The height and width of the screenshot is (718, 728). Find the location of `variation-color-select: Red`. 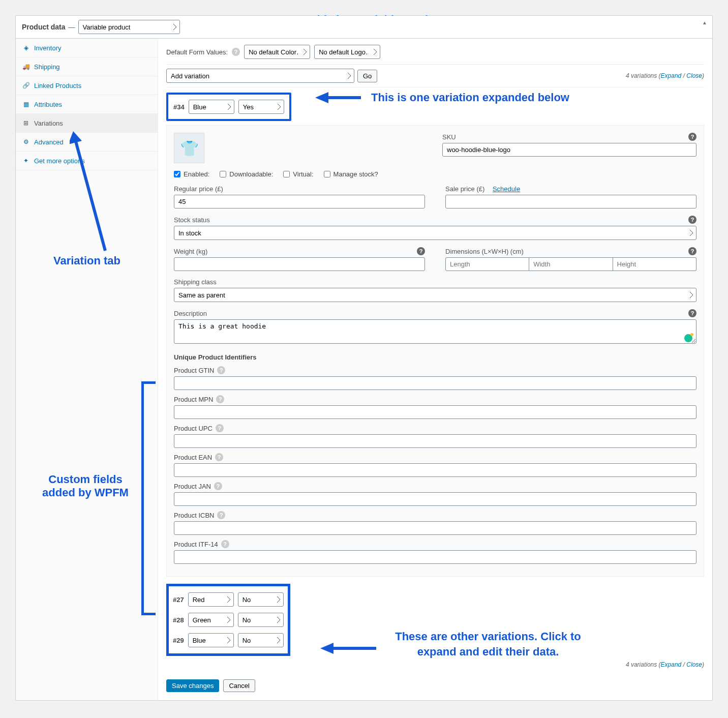

variation-color-select: Red is located at coordinates (211, 600).